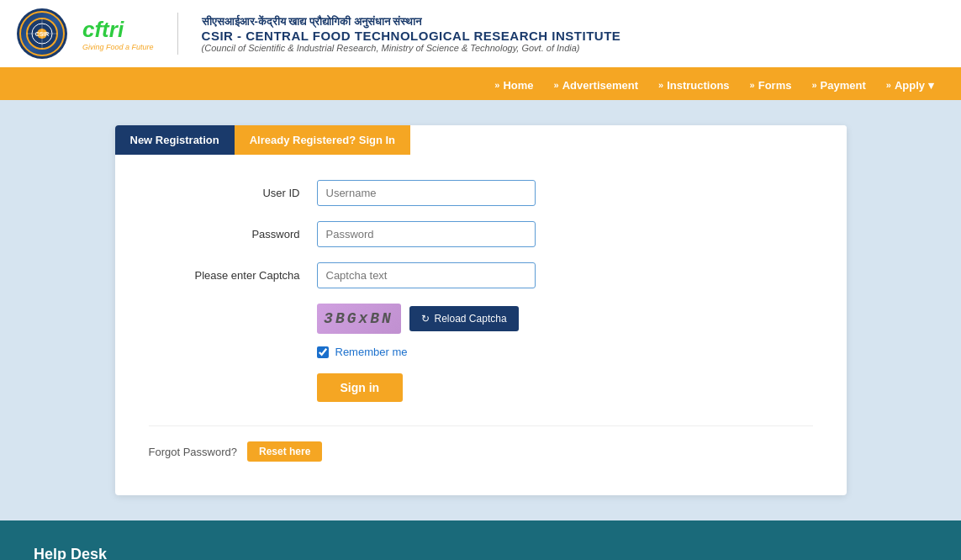 The image size is (961, 560). What do you see at coordinates (481, 35) in the screenshot?
I see `page-header: CSIR cftri Giving Food a Future सीएसआईआर…` at bounding box center [481, 35].